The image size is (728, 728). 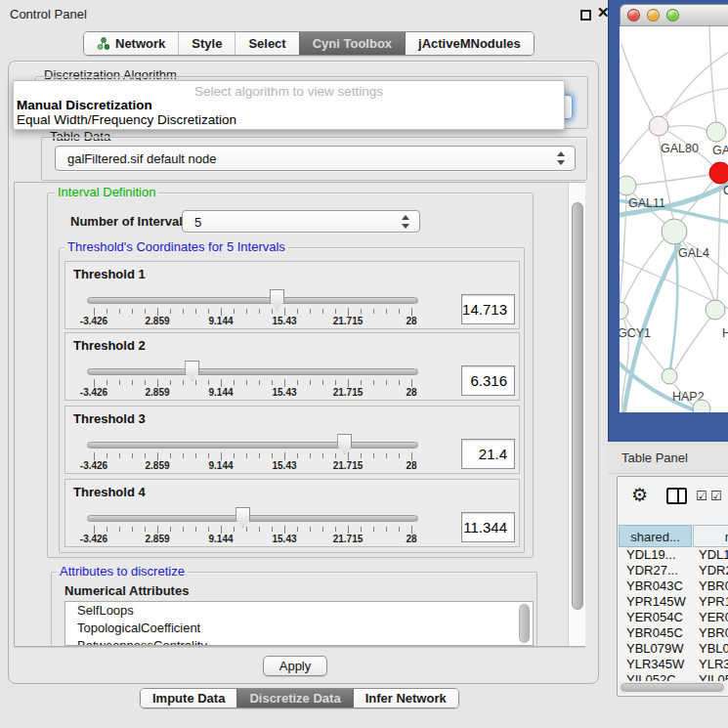 I want to click on network-node-h, so click(x=715, y=310).